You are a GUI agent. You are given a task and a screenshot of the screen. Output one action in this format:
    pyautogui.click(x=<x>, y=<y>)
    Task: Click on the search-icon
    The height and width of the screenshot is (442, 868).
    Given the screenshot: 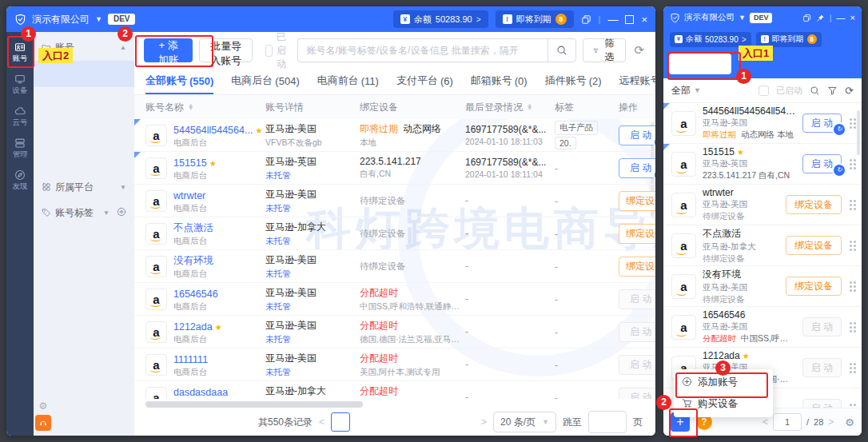 What is the action you would take?
    pyautogui.click(x=815, y=91)
    